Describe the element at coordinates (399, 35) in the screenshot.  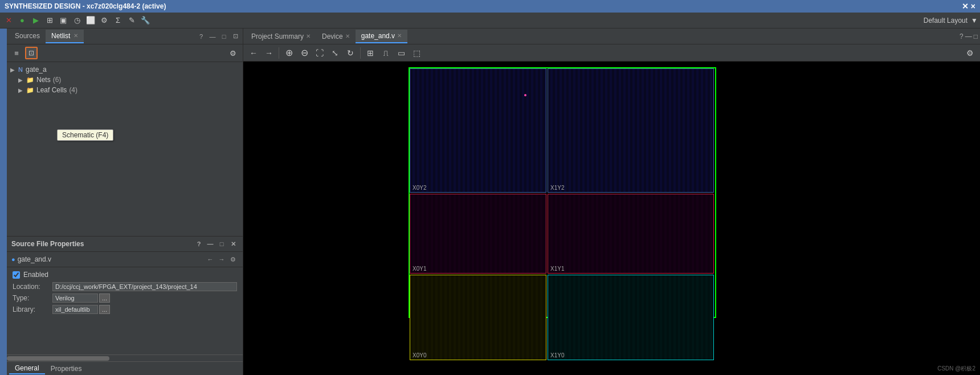
I see `close-gate-and-tab: ✕` at that location.